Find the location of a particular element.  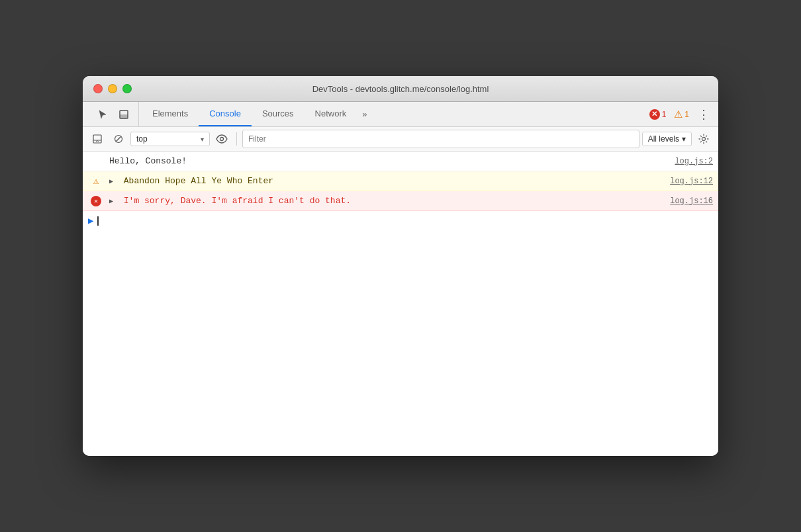

console-input-row: ▶ is located at coordinates (400, 221).